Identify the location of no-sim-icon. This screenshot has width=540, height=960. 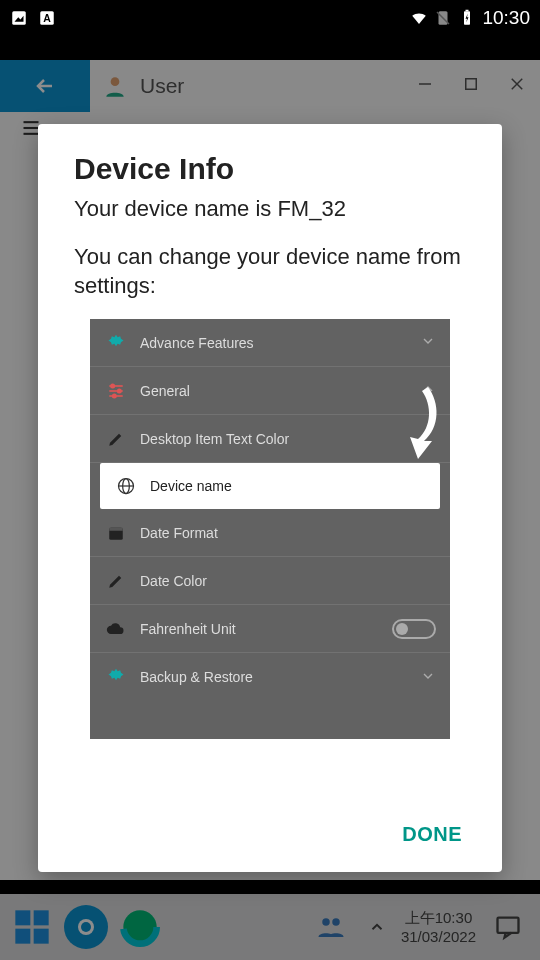
(443, 18).